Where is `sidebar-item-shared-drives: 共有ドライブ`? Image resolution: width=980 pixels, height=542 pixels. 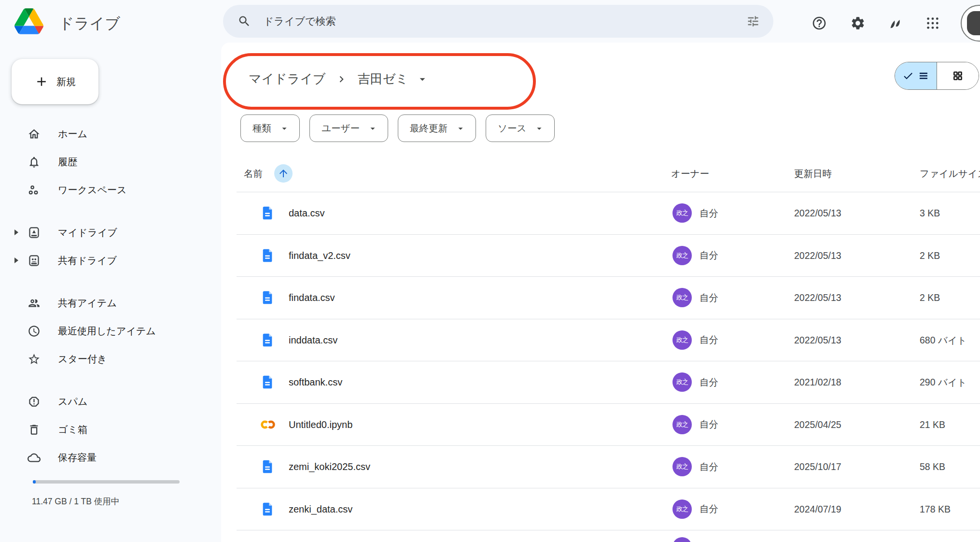 sidebar-item-shared-drives: 共有ドライブ is located at coordinates (111, 260).